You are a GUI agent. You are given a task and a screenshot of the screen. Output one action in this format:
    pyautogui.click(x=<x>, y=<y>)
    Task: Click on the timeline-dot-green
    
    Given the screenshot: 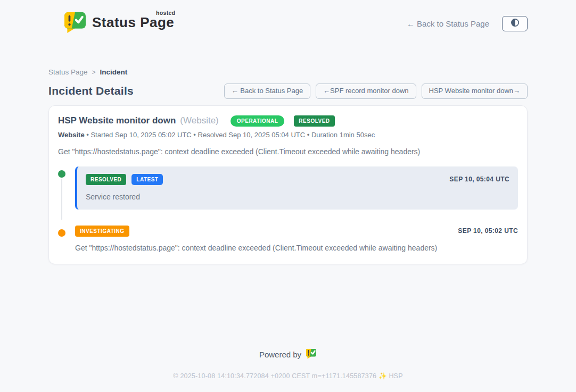 What is the action you would take?
    pyautogui.click(x=62, y=174)
    